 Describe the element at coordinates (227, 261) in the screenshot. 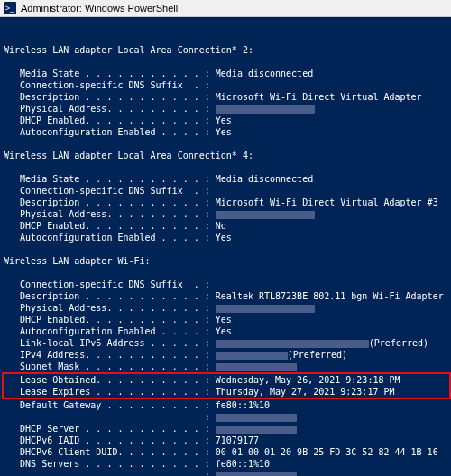

I see `adapter-heading: Wireless LAN adapter Wi-Fi:` at that location.